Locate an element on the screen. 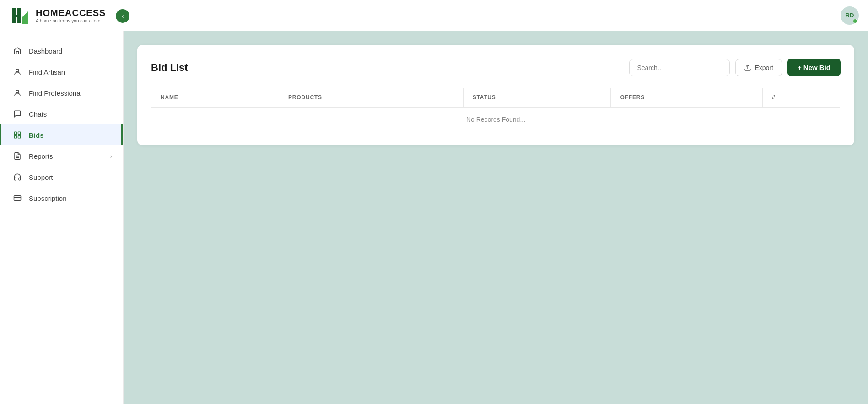 This screenshot has height=404, width=868. chevron-right-icon: › is located at coordinates (111, 156).